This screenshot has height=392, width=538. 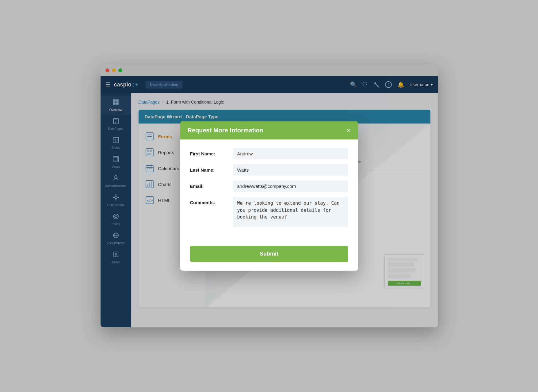 What do you see at coordinates (291, 212) in the screenshot?
I see `comments-input: We're looking to extend our stay. Can yo…` at bounding box center [291, 212].